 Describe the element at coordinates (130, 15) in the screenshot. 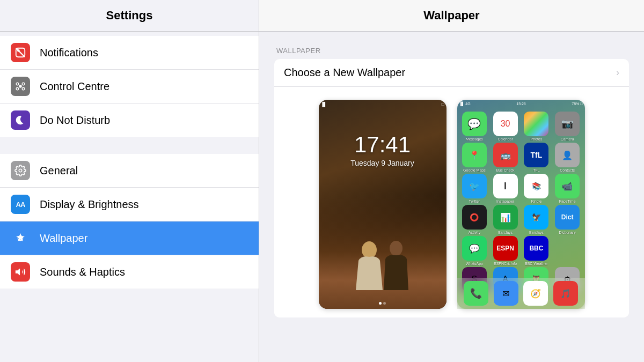

I see `sidebar-title: Settings` at that location.